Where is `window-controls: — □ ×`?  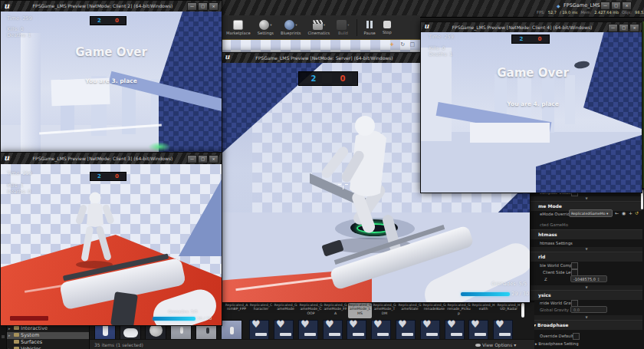 window-controls: — □ × is located at coordinates (624, 28).